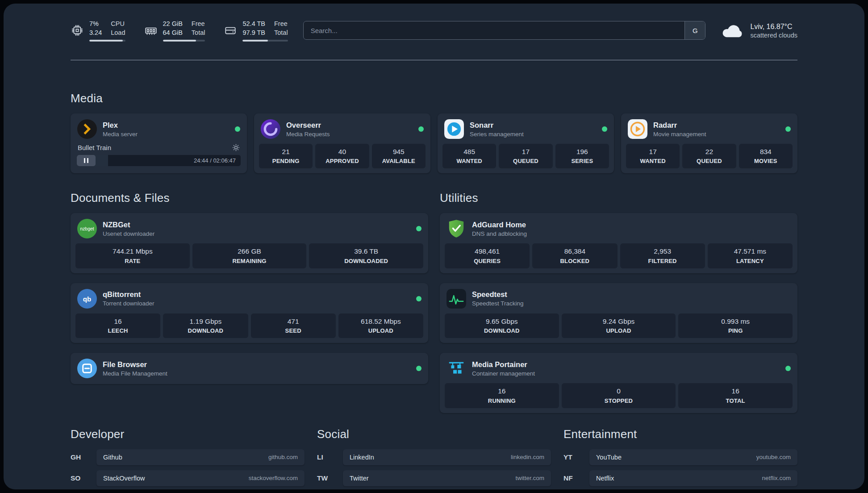 The width and height of the screenshot is (868, 493). What do you see at coordinates (695, 30) in the screenshot?
I see `search-provider-button: G` at bounding box center [695, 30].